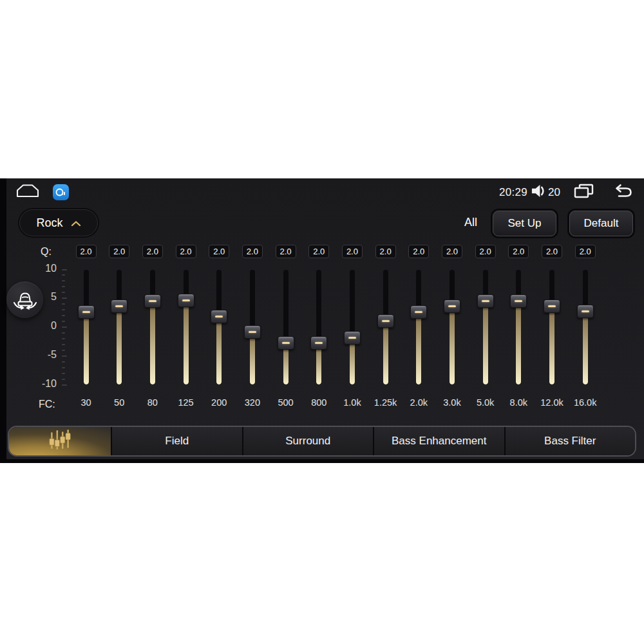 The width and height of the screenshot is (644, 644). What do you see at coordinates (322, 404) in the screenshot?
I see `fc-row: FC: 3050801252003205008001.0k1.25k2.0k3.…` at bounding box center [322, 404].